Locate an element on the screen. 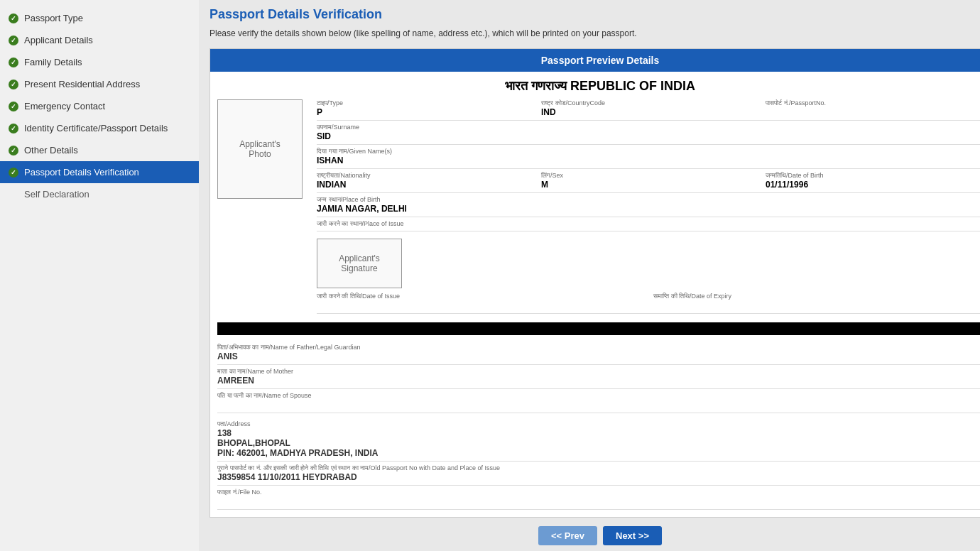 The height and width of the screenshot is (551, 980). sidebar-label: Self Declaration is located at coordinates (57, 195).